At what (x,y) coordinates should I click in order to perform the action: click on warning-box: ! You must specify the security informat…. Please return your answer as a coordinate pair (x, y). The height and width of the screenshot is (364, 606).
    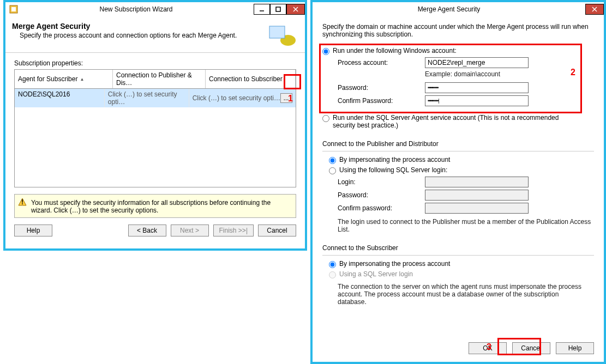
    Looking at the image, I should click on (155, 206).